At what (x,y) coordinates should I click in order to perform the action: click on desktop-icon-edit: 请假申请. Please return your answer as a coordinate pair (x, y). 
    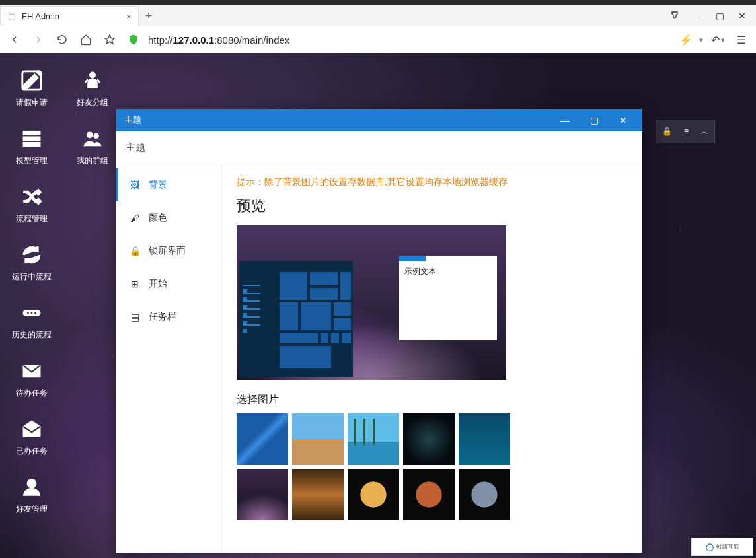
    Looking at the image, I should click on (32, 87).